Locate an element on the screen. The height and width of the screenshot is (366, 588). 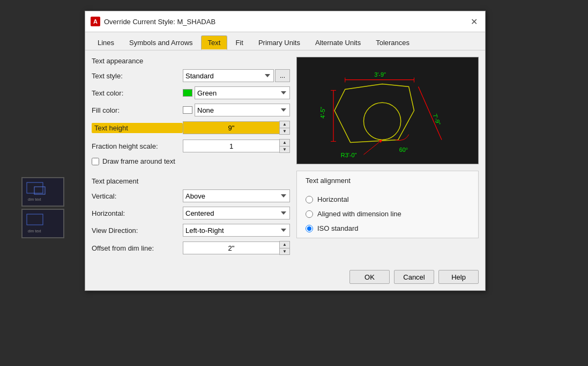
draw-frame-checkbox is located at coordinates (95, 162).